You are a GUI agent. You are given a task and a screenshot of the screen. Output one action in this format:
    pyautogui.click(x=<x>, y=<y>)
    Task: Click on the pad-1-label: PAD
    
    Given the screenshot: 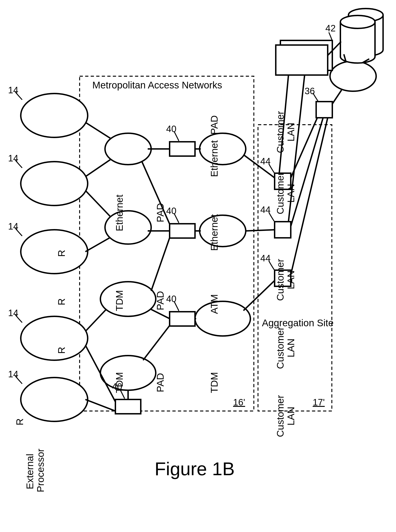 What is the action you would take?
    pyautogui.click(x=160, y=383)
    